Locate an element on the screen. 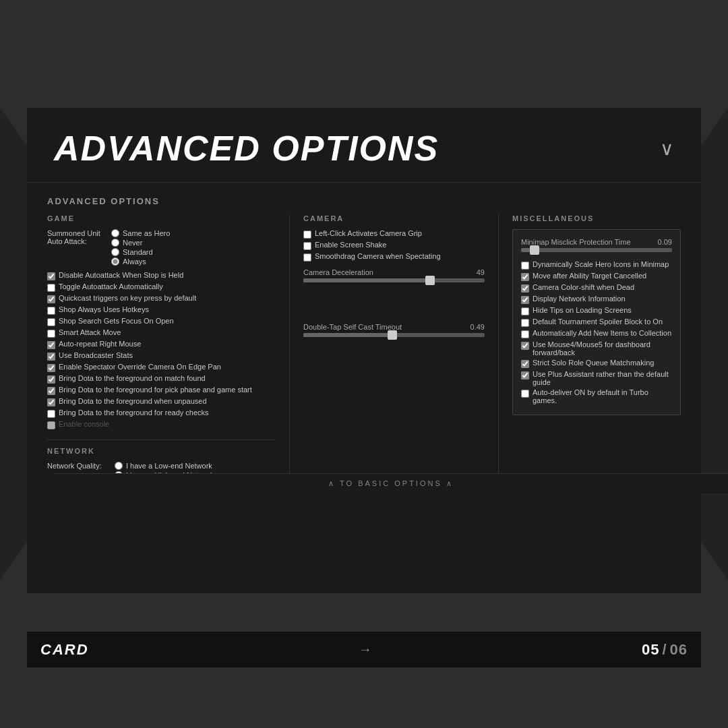 Image resolution: width=728 pixels, height=728 pixels. card-label: CARD is located at coordinates (65, 650).